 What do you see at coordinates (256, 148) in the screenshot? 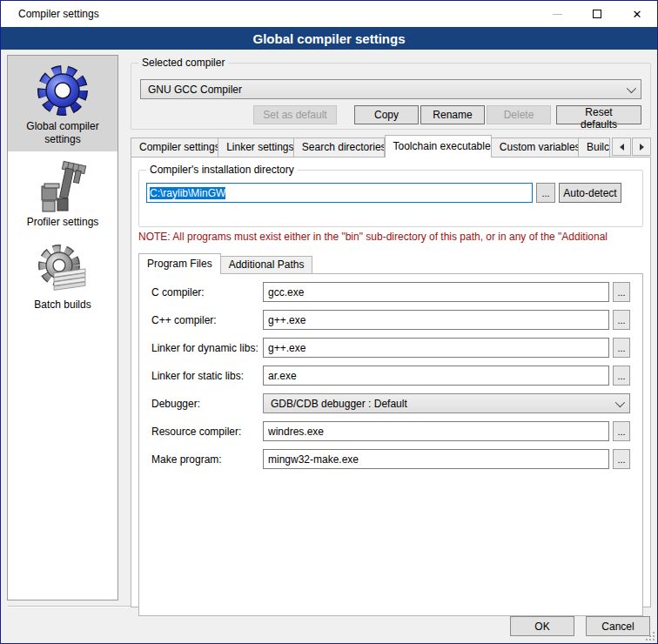
I see `tab-linker-settings: Linker settings` at bounding box center [256, 148].